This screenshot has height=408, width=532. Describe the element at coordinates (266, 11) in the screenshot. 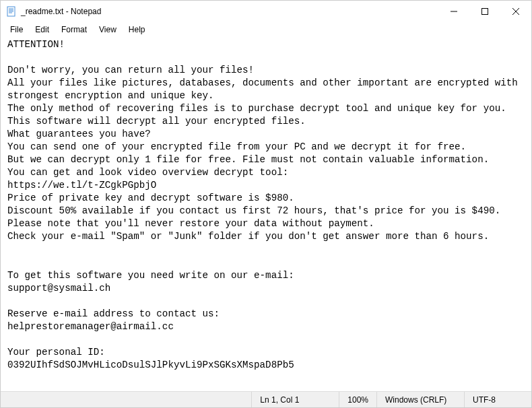

I see `titlebar: _readme.txt - Notepad` at that location.